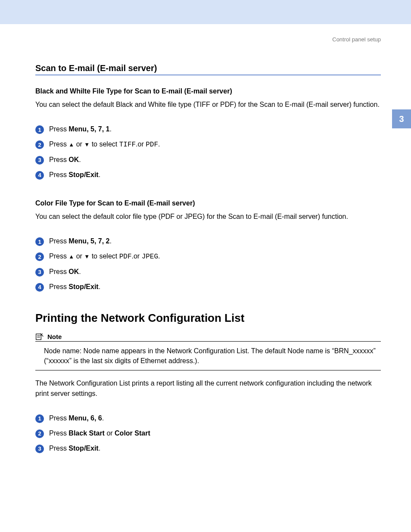  I want to click on ncl-title: Printing the Network Configuration List, so click(208, 318).